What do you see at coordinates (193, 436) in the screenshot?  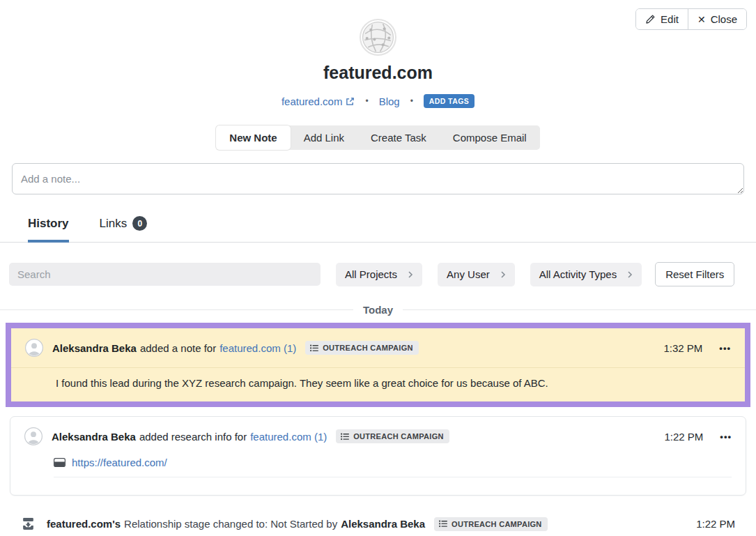 I see `action-text: added research info for` at bounding box center [193, 436].